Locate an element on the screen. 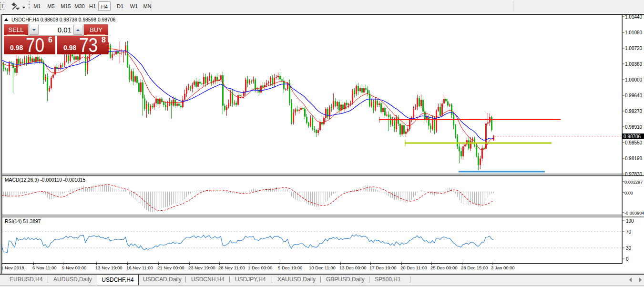  svg-text: 0.002297 is located at coordinates (634, 182).